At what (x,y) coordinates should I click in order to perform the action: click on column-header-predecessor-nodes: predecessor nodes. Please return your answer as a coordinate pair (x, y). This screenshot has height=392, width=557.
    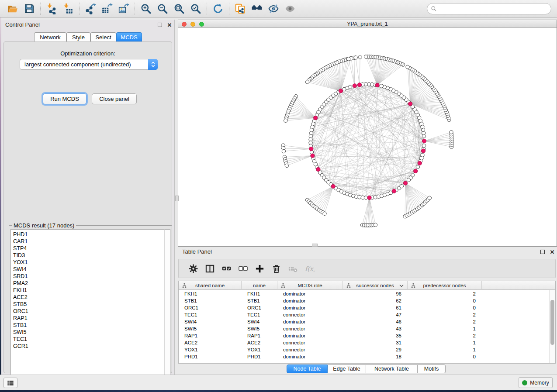
    Looking at the image, I should click on (445, 285).